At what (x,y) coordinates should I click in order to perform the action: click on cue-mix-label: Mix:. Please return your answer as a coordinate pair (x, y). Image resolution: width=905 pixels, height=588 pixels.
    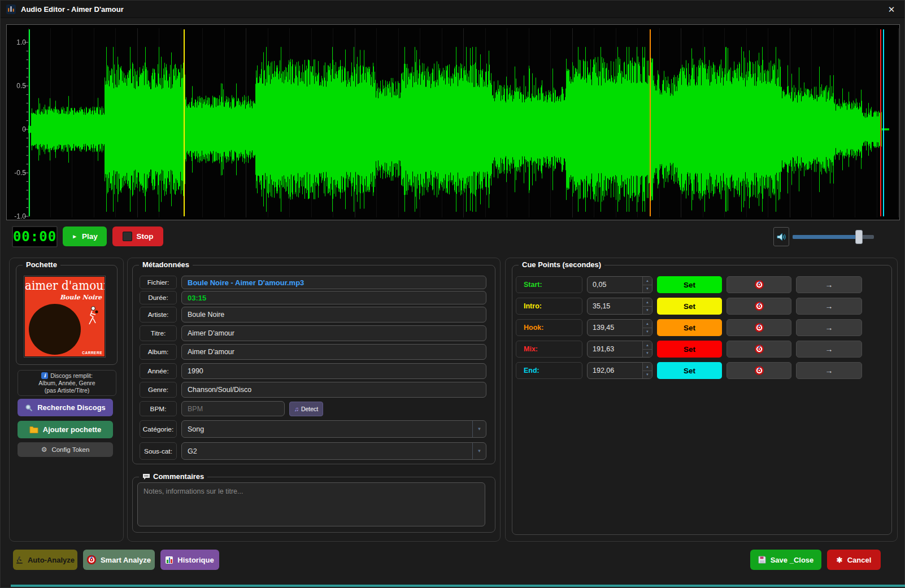
    Looking at the image, I should click on (549, 349).